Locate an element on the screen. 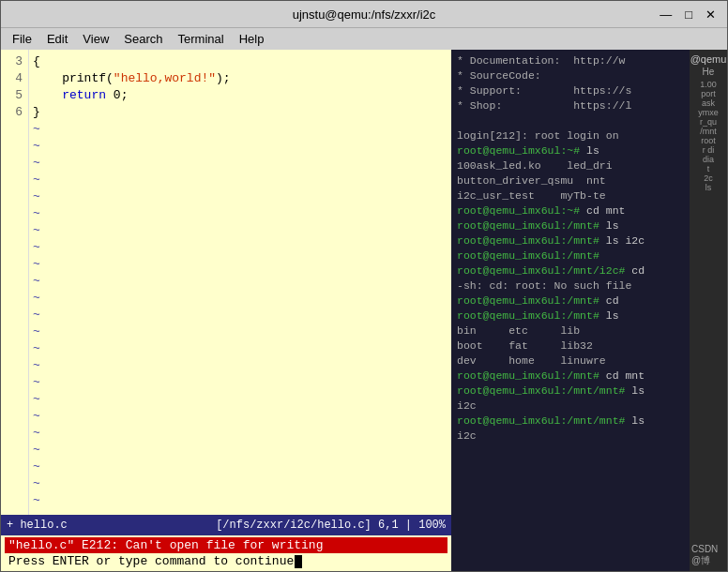  term-line-8: 100ask_led.ko led_dri is located at coordinates (570, 166).